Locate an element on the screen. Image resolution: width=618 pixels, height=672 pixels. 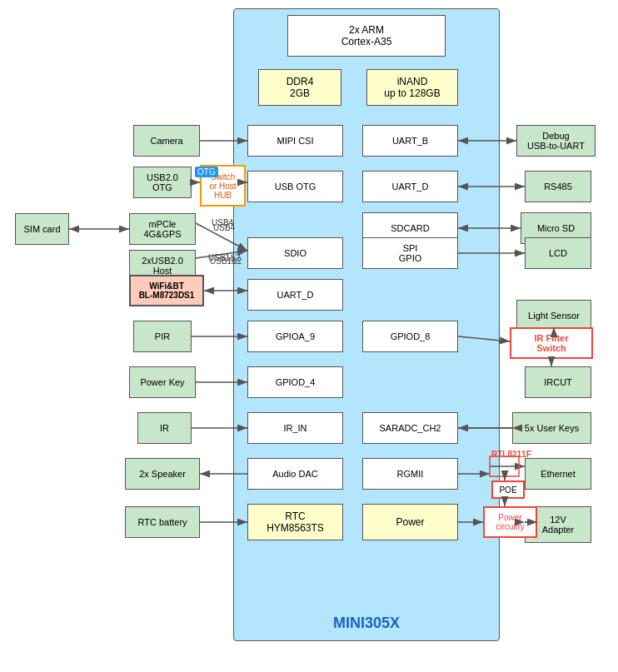
audio-dac-label: Audio DAC is located at coordinates (295, 474).